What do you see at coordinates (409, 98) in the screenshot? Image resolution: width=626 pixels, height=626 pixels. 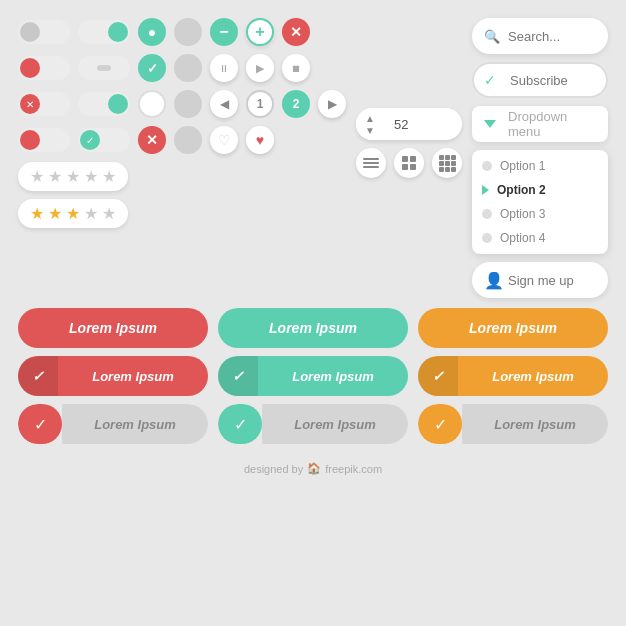 I see `middle-controls: ▲ ▼ 52` at bounding box center [409, 98].